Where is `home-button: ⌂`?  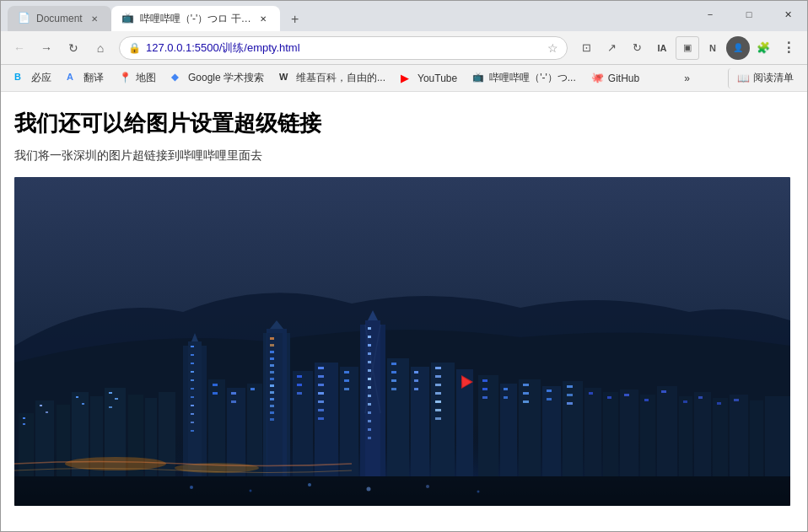 home-button: ⌂ is located at coordinates (100, 48).